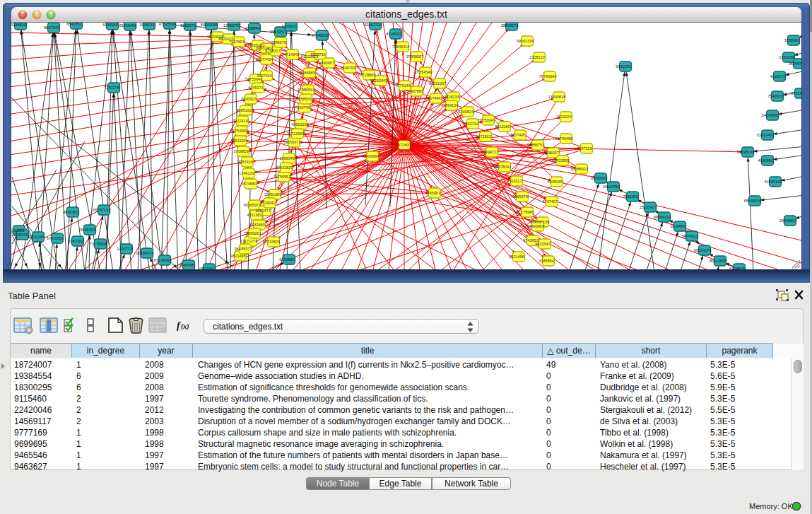 The height and width of the screenshot is (514, 812). What do you see at coordinates (367, 75) in the screenshot?
I see `svg-text: 62729806` at bounding box center [367, 75].